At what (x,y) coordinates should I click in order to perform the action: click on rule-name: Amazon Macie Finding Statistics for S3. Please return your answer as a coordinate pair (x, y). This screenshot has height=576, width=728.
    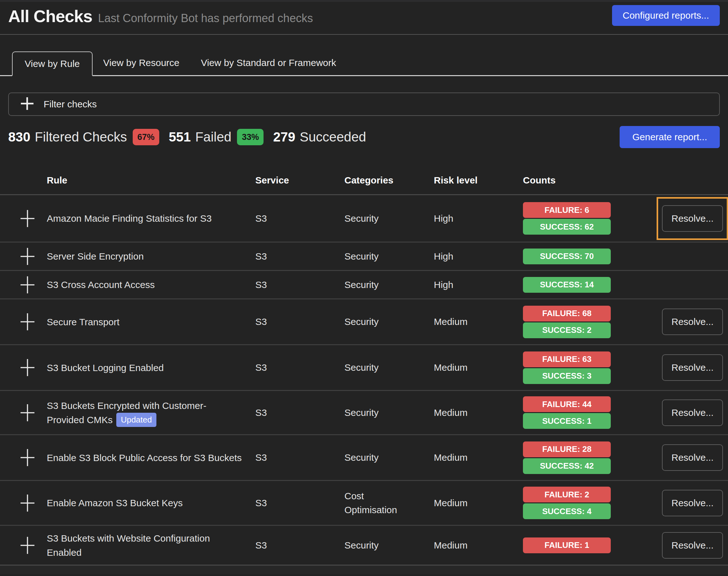
    Looking at the image, I should click on (130, 219).